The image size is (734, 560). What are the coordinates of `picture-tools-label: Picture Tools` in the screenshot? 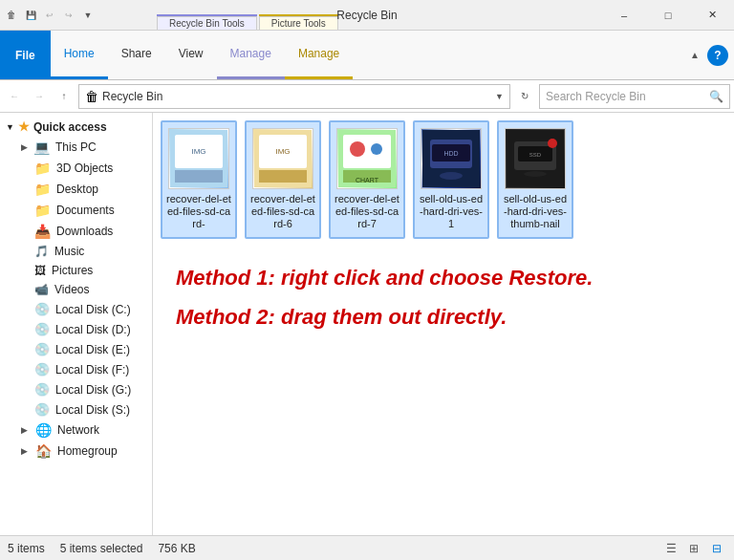 It's located at (298, 23).